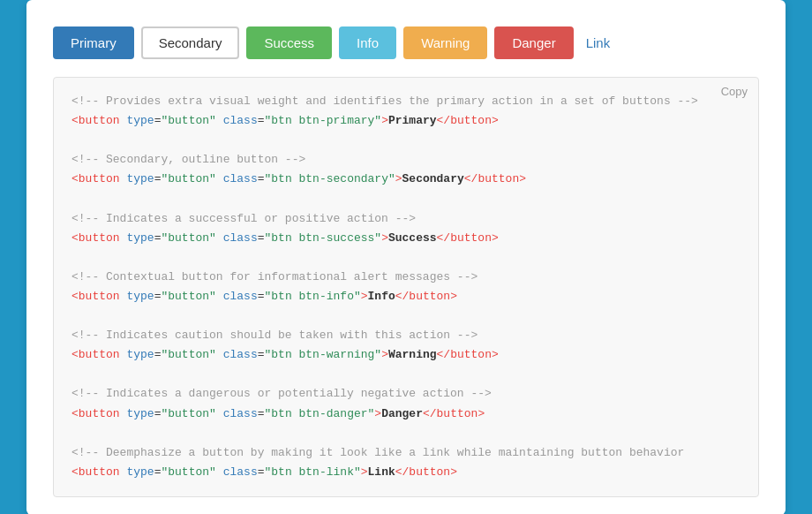 The image size is (812, 514). I want to click on copy-button: Copy, so click(734, 92).